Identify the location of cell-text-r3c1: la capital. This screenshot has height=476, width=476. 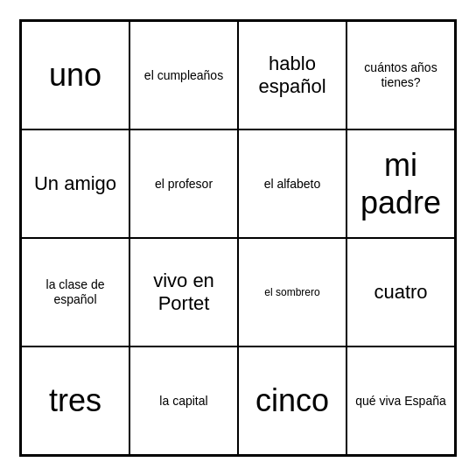
(184, 401).